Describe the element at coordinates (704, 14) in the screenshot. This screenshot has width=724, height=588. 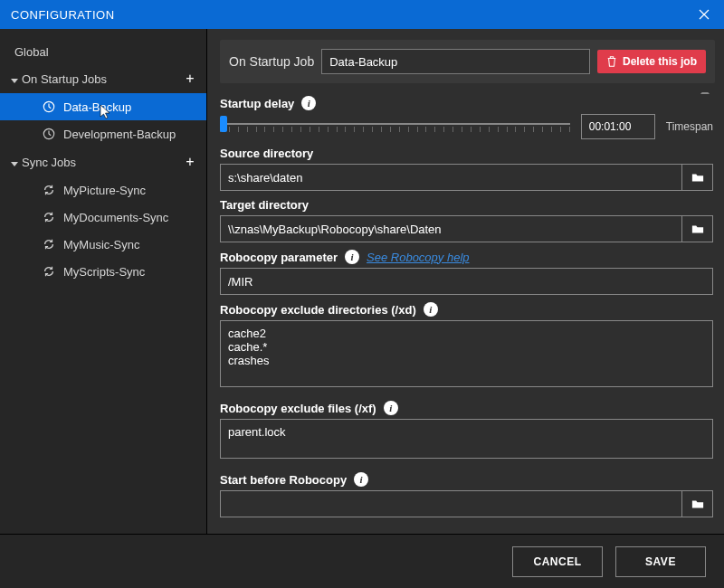
I see `close-button` at that location.